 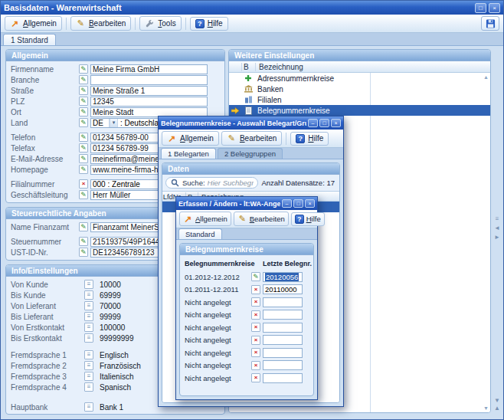 What do you see at coordinates (300, 139) in the screenshot?
I see `help-icon: ?` at bounding box center [300, 139].